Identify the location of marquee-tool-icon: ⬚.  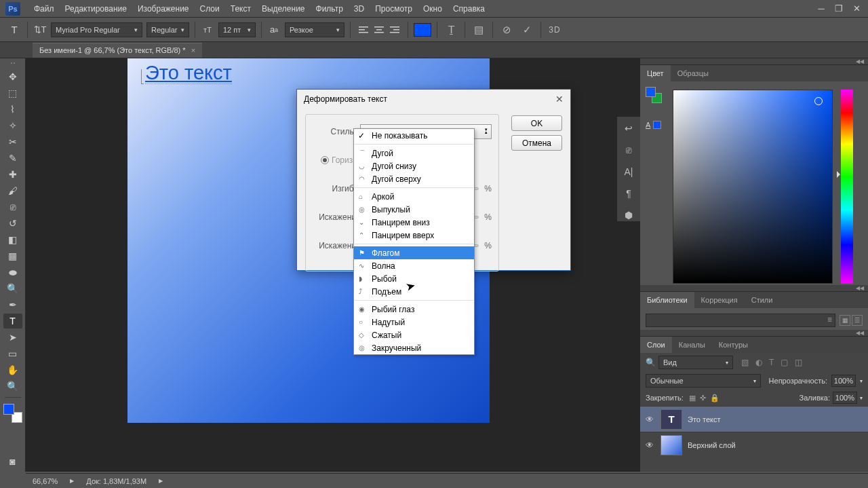
(13, 93).